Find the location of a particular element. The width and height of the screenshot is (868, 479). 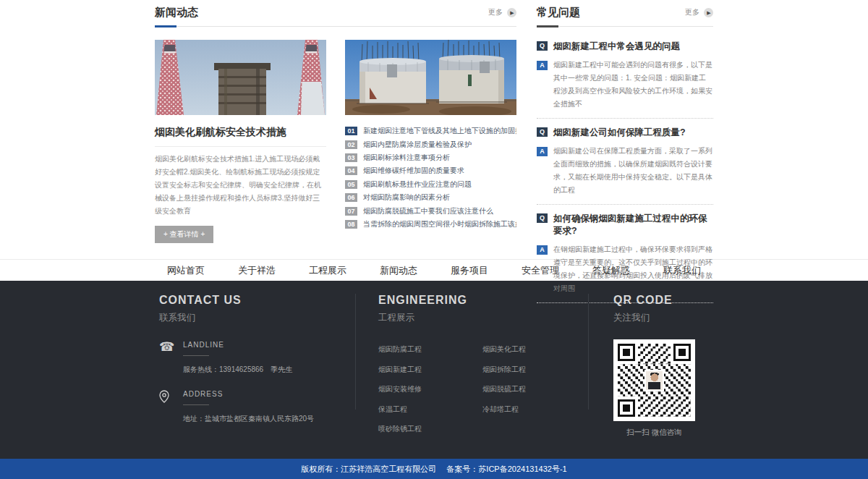

faq-header-rule is located at coordinates (625, 26).